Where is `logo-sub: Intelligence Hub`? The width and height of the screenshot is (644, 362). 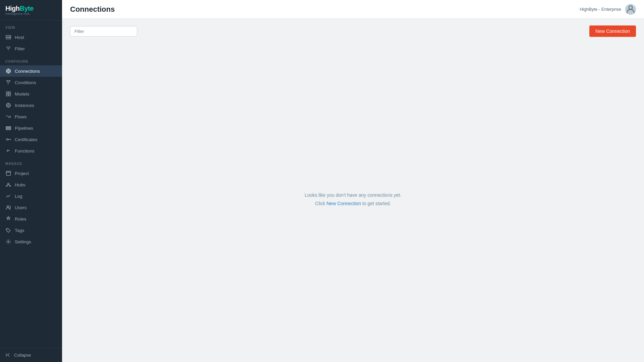
logo-sub: Intelligence Hub is located at coordinates (19, 14).